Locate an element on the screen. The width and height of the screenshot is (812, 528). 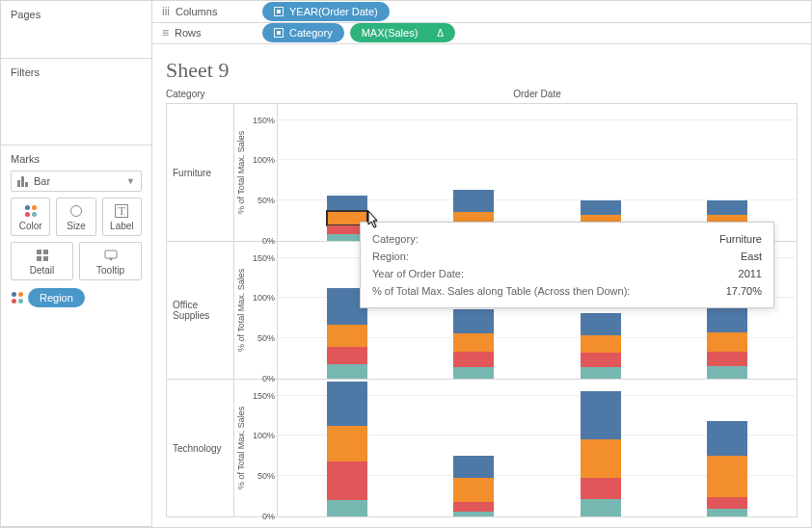
marks-type-label: Bar is located at coordinates (42, 181).